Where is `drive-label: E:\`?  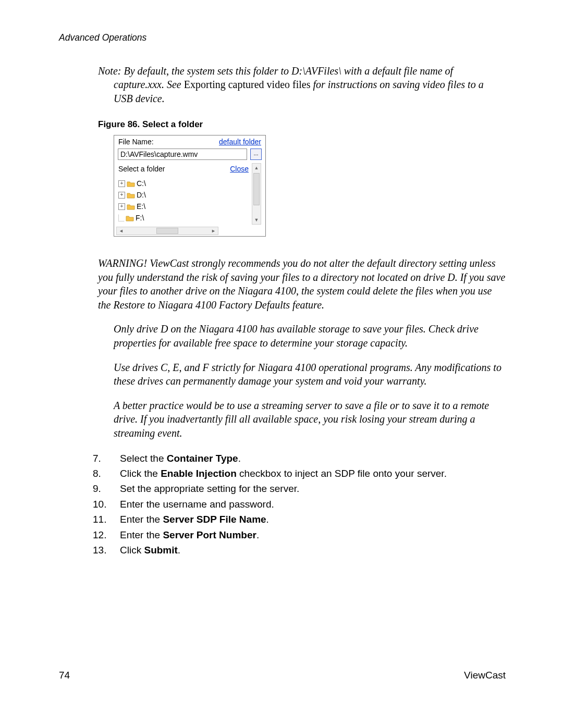
drive-label: E:\ is located at coordinates (141, 206).